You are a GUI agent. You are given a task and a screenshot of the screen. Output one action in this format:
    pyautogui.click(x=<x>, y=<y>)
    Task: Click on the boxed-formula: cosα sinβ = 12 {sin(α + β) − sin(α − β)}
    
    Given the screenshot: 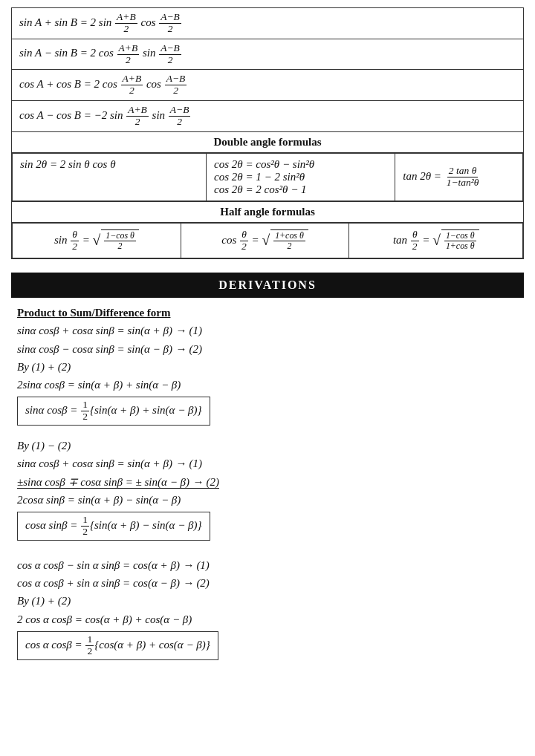 What is the action you would take?
    pyautogui.click(x=268, y=527)
    